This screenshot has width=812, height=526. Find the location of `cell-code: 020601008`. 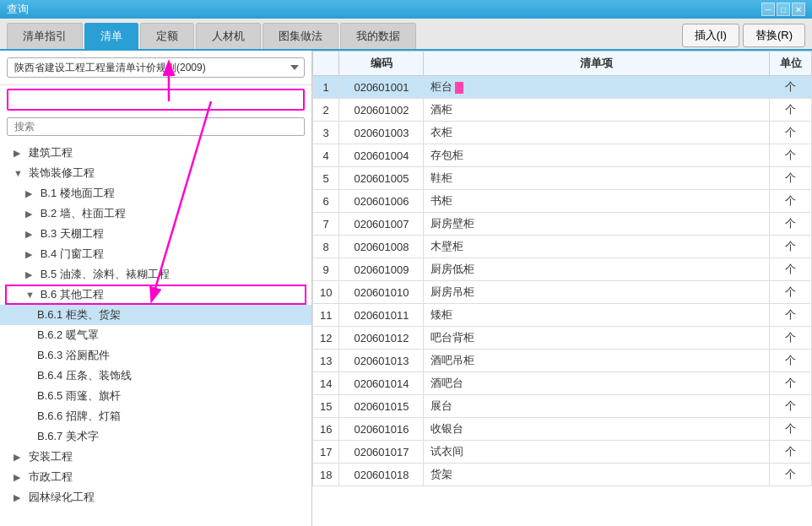

cell-code: 020601008 is located at coordinates (382, 247).